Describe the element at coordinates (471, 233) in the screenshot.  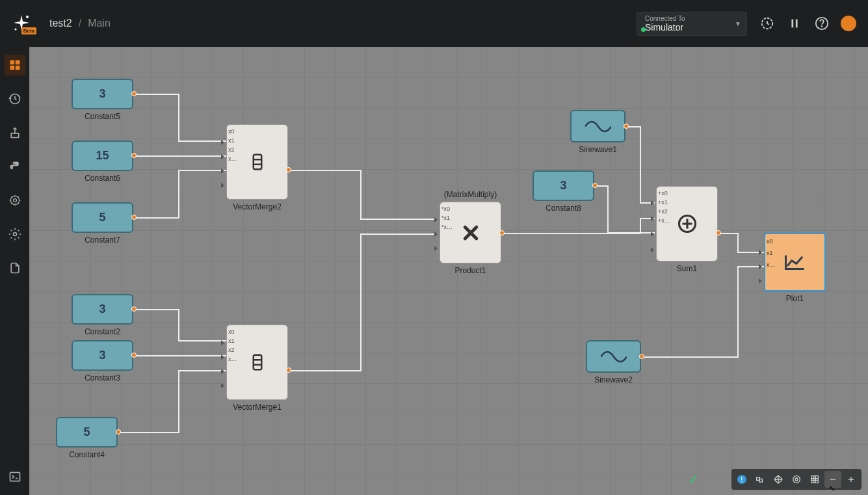
I see `block-product1: *x0 *x1 *x… (MatrixMultiply) Product1` at that location.